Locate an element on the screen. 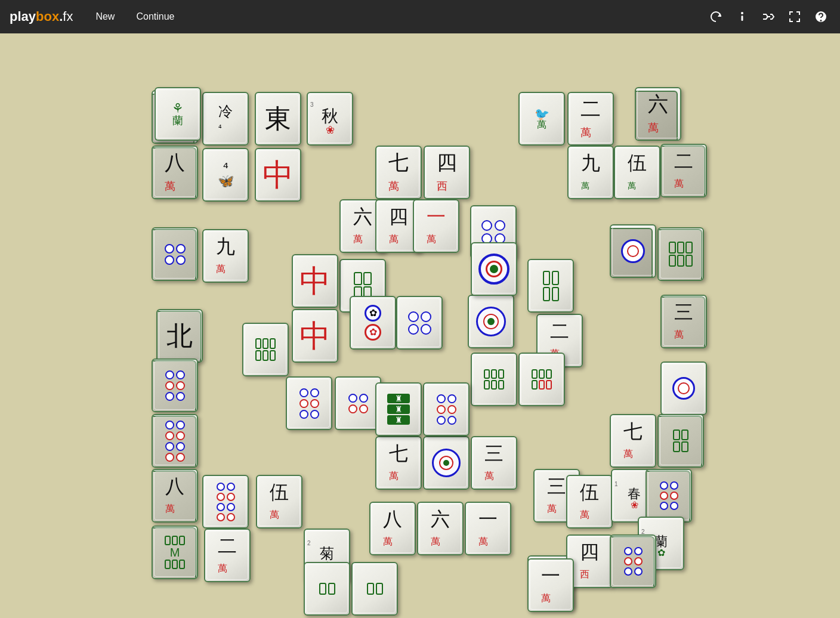 The image size is (840, 618). info-icon is located at coordinates (742, 17).